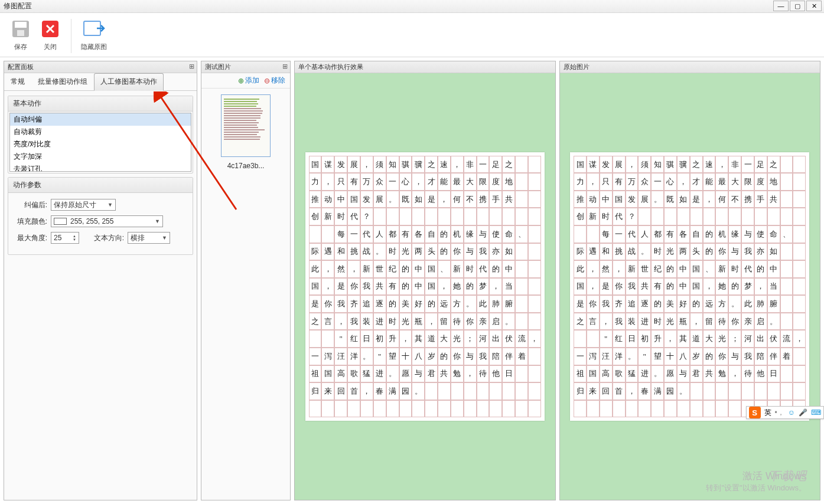  What do you see at coordinates (18, 6) in the screenshot?
I see `window-title: 修图配置` at bounding box center [18, 6].